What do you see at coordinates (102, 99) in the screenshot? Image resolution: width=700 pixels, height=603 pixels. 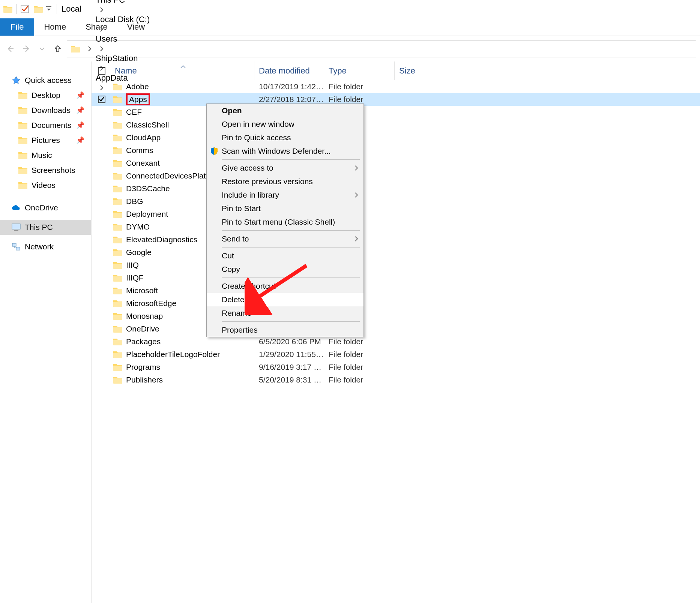 I see `row-checkbox` at bounding box center [102, 99].